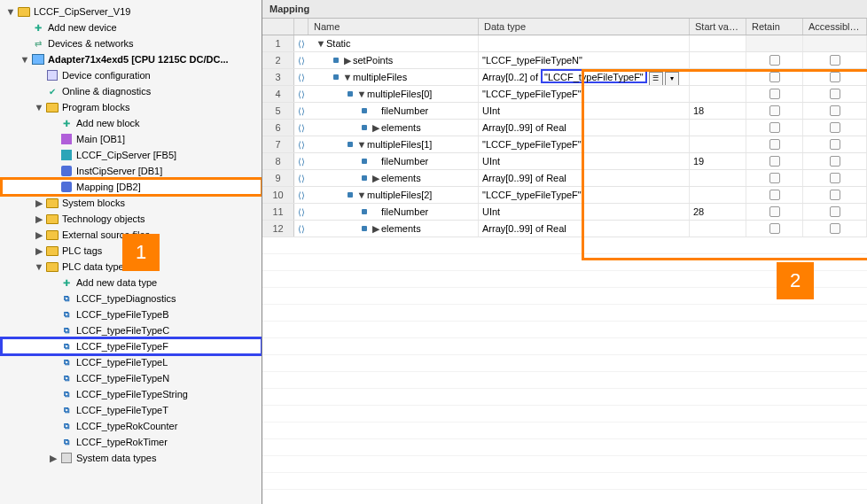 The height and width of the screenshot is (504, 867). What do you see at coordinates (131, 394) in the screenshot?
I see `tree-item: ⧉LCCF_typeFileTypeString` at bounding box center [131, 394].